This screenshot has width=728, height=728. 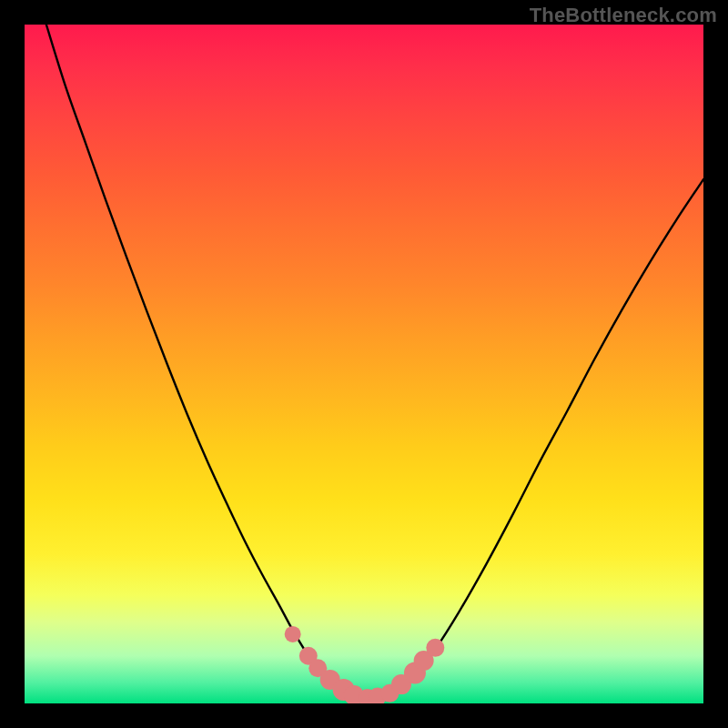 I want to click on watermark-label: TheBottleneck.com, so click(x=623, y=15).